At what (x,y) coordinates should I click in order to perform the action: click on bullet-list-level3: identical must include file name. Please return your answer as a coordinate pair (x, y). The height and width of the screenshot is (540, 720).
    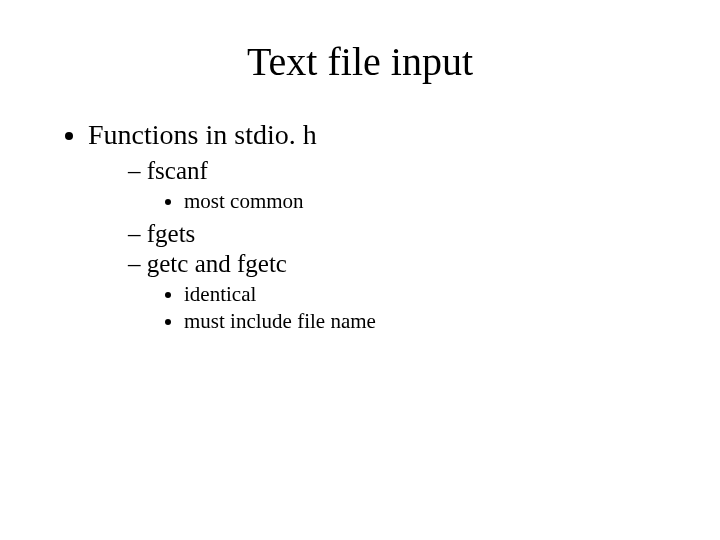
    Looking at the image, I should click on (404, 308).